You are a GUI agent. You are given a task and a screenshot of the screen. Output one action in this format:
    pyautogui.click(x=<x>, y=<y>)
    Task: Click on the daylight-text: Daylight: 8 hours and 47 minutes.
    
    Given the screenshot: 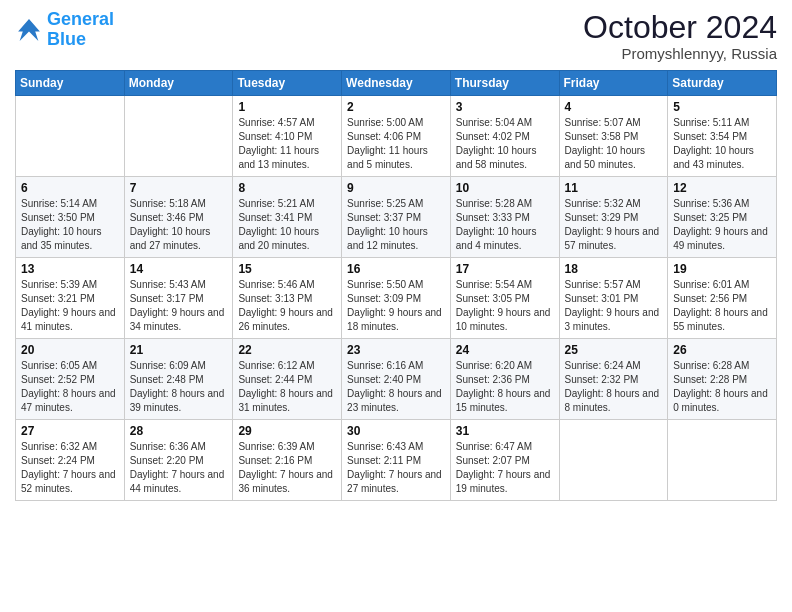 What is the action you would take?
    pyautogui.click(x=70, y=401)
    